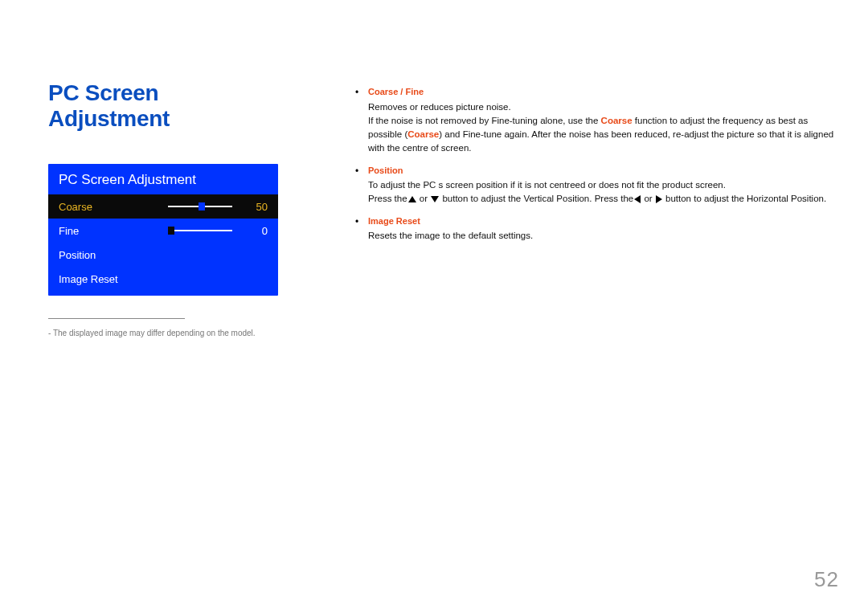  What do you see at coordinates (258, 207) in the screenshot?
I see `osd-coarse-value: 50` at bounding box center [258, 207].